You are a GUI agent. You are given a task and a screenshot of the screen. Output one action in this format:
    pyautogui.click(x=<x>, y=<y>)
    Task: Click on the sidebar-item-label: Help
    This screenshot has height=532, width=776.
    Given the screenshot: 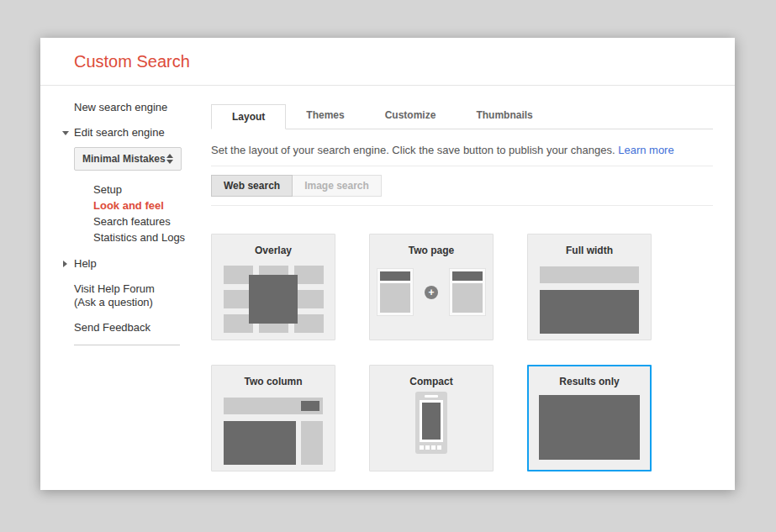 What is the action you would take?
    pyautogui.click(x=86, y=264)
    